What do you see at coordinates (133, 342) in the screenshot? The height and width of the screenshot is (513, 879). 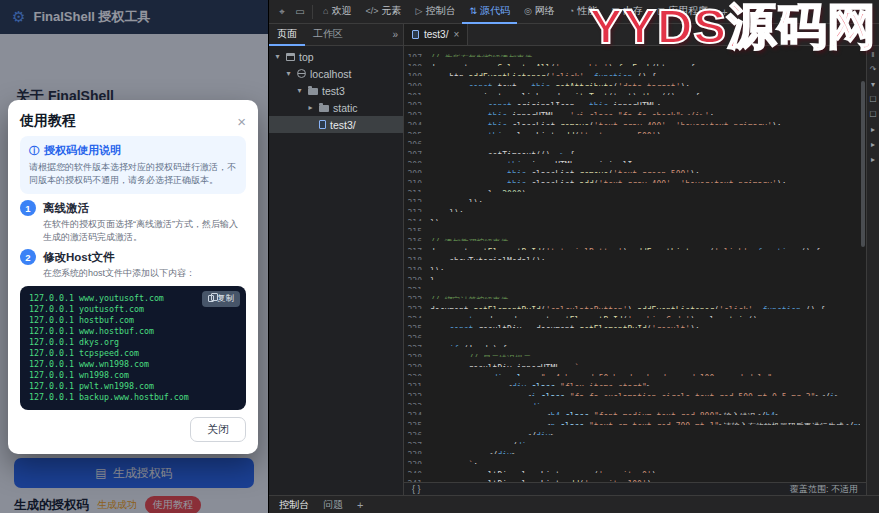 I see `host-entry: 127.0.0.1 dkys.org` at bounding box center [133, 342].